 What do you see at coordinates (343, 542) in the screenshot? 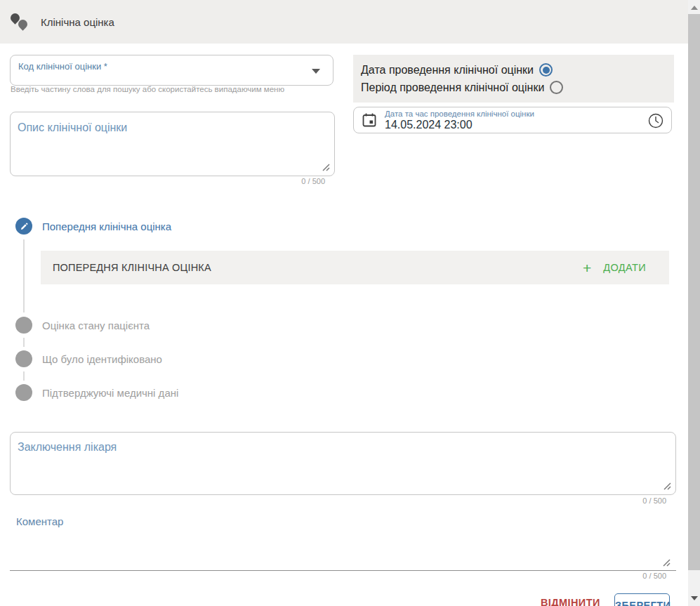
I see `comment-field: Коментар` at bounding box center [343, 542].